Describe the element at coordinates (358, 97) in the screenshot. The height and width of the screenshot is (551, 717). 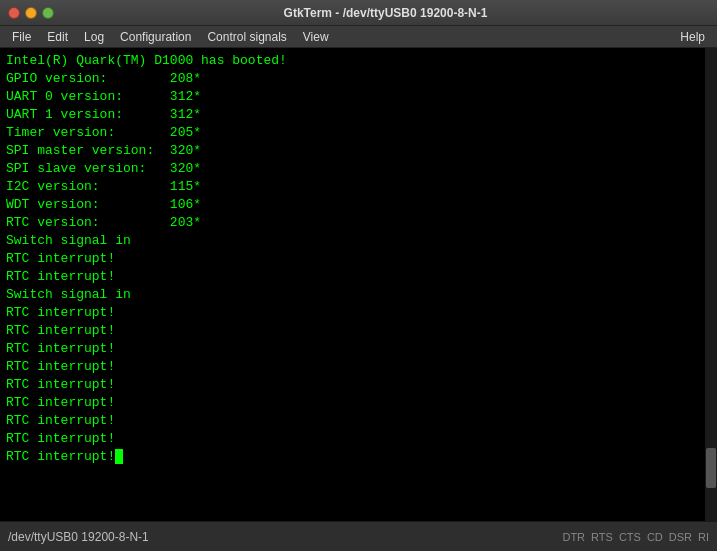
I see `terminal-line: UART 0 version: 312*` at that location.